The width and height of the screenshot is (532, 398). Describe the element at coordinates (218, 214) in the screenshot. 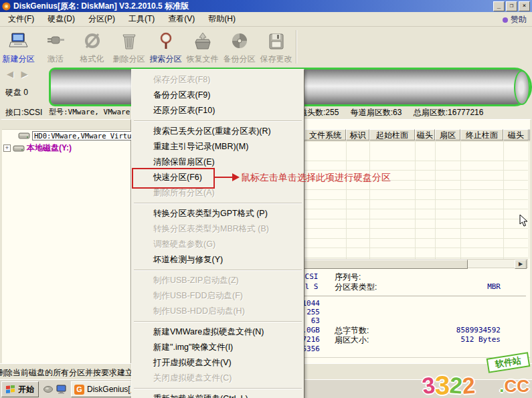

I see `menu-convert-to-gpt: 转换分区表类型为GPT格式 (P)` at that location.